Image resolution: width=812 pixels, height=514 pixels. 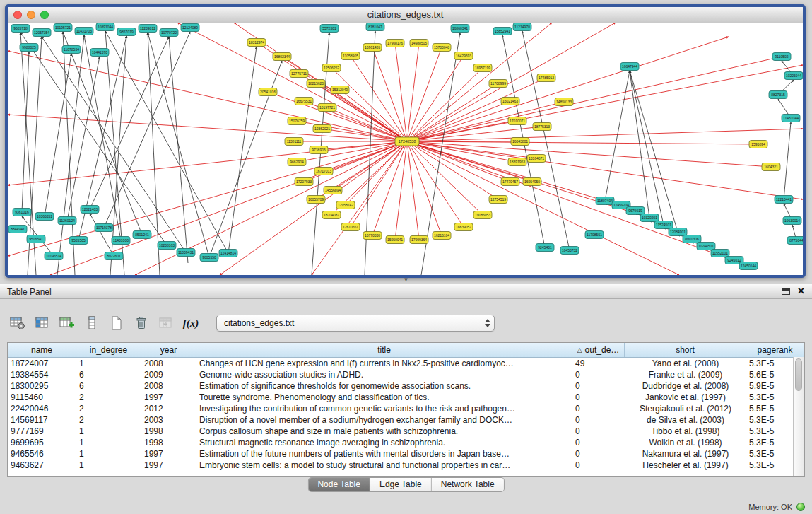 What do you see at coordinates (758, 144) in the screenshot?
I see `graph-node: 1595894` at bounding box center [758, 144].